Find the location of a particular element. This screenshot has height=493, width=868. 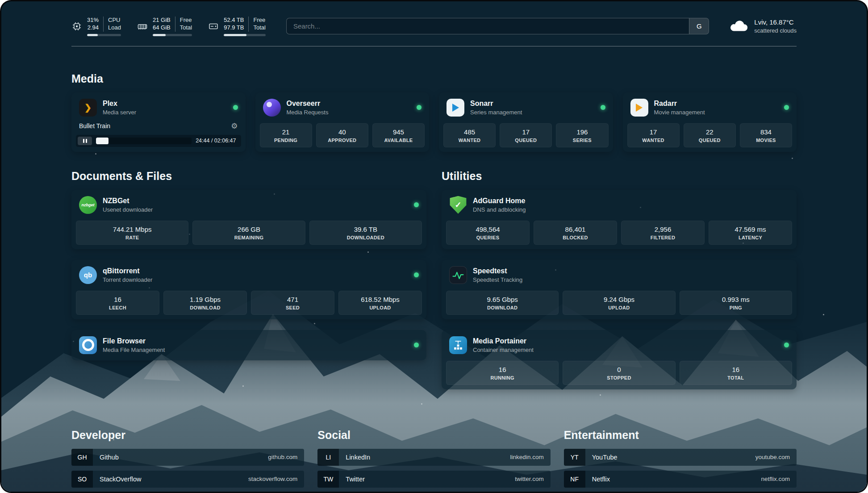

section-title-documents: Documents & Files is located at coordinates (249, 176).